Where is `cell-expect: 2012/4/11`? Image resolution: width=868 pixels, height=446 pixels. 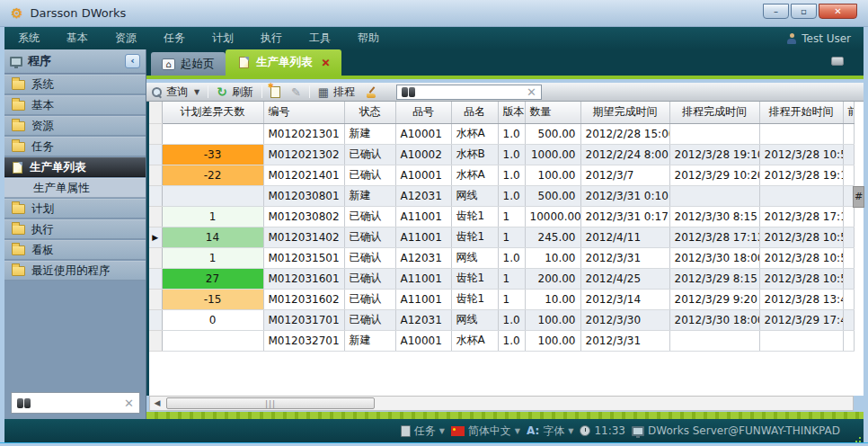
cell-expect: 2012/4/11 is located at coordinates (625, 237).